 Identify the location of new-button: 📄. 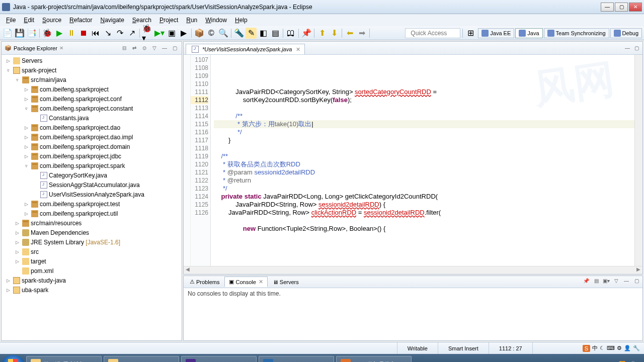
(8, 33).